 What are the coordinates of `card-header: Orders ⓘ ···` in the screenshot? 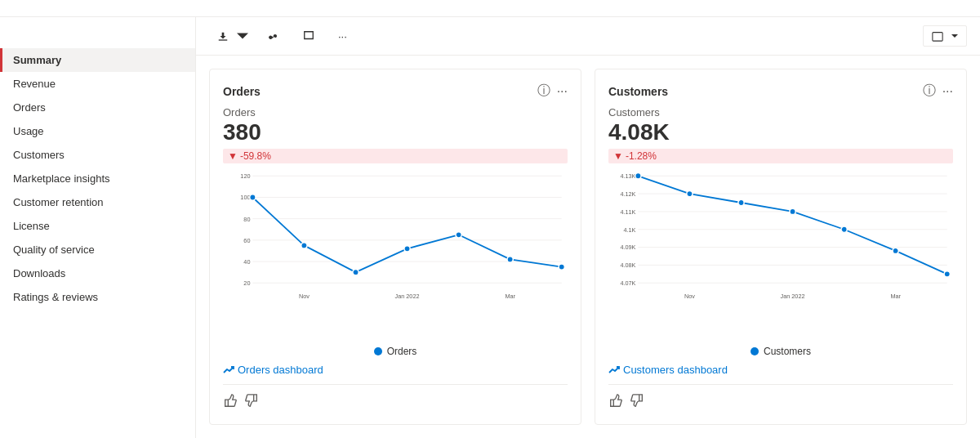 It's located at (395, 92).